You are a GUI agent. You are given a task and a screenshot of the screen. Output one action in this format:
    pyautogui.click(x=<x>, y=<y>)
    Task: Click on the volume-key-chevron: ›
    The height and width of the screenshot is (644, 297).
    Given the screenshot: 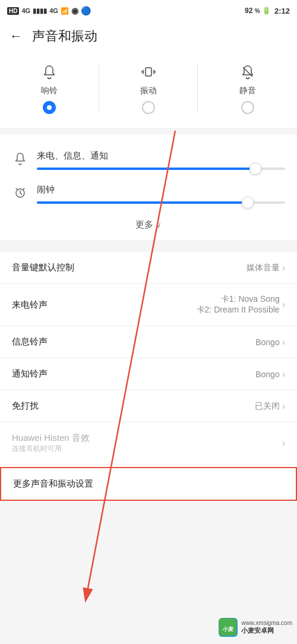 What is the action you would take?
    pyautogui.click(x=284, y=268)
    